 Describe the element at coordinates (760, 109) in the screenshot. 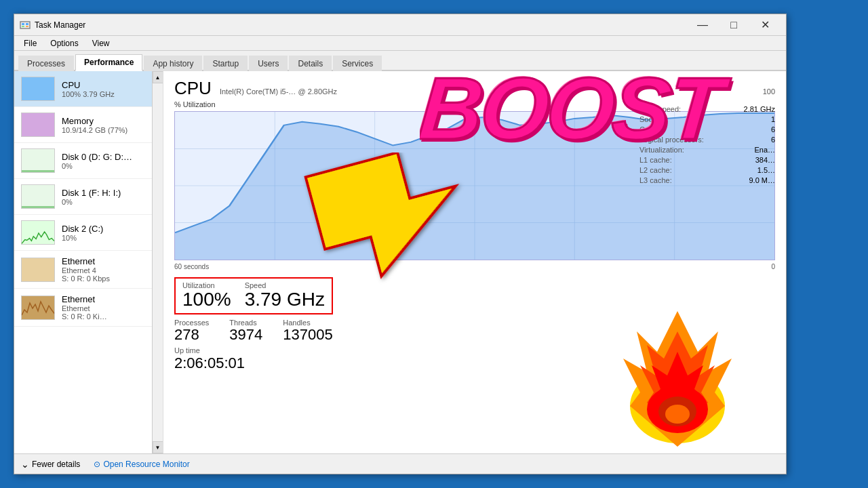

I see `base-speed-value: 2.81 GHz` at that location.